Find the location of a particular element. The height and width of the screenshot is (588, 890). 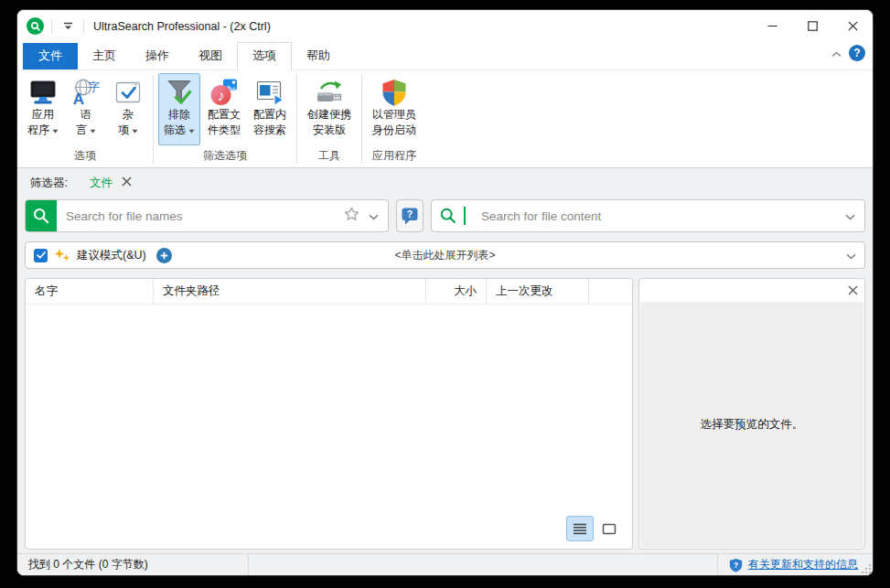

tab-home: 主页 is located at coordinates (104, 57).